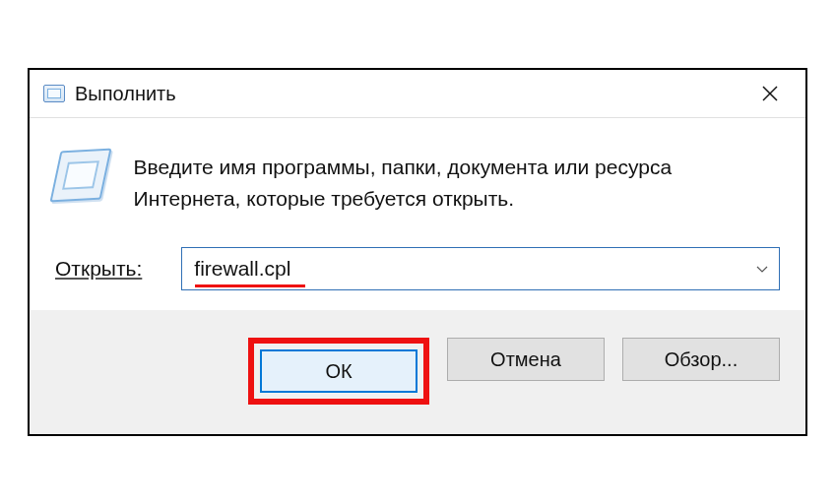  Describe the element at coordinates (54, 94) in the screenshot. I see `run-app-icon` at that location.